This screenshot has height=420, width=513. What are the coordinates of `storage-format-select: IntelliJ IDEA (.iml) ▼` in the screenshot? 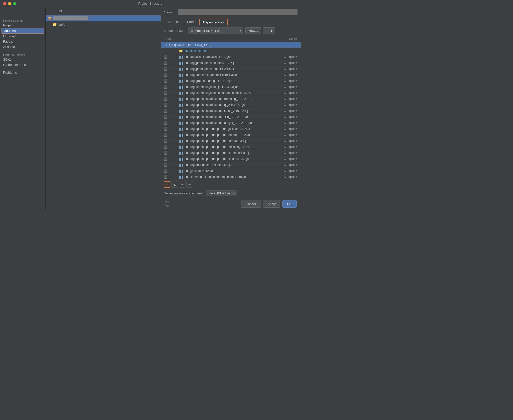 It's located at (222, 193).